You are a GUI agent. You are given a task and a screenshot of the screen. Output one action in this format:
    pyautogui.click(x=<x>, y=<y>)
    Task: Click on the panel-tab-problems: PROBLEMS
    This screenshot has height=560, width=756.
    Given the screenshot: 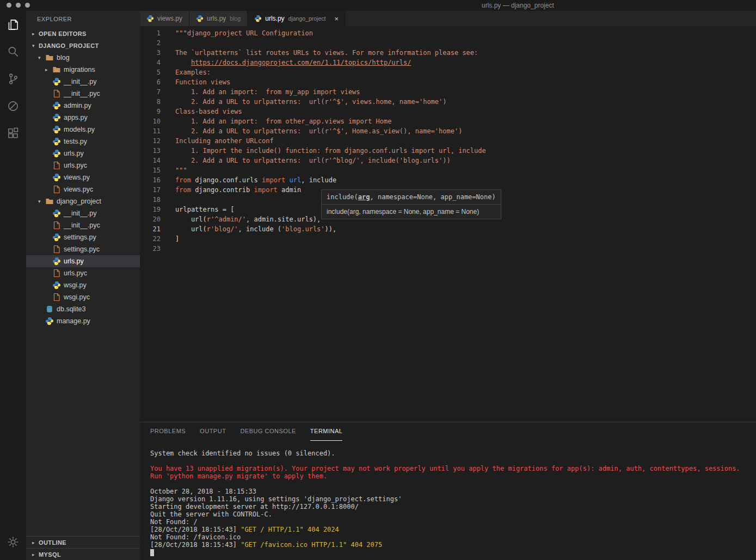 What is the action you would take?
    pyautogui.click(x=168, y=432)
    